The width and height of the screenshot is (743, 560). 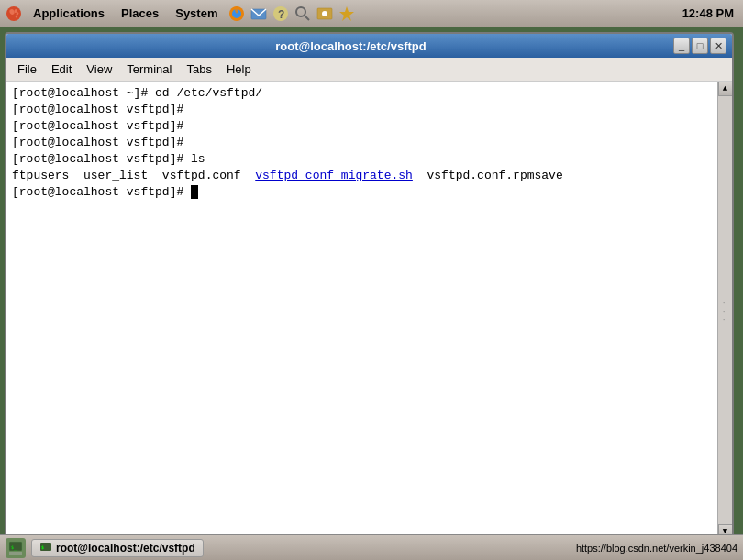 What do you see at coordinates (347, 14) in the screenshot?
I see `star-icon` at bounding box center [347, 14].